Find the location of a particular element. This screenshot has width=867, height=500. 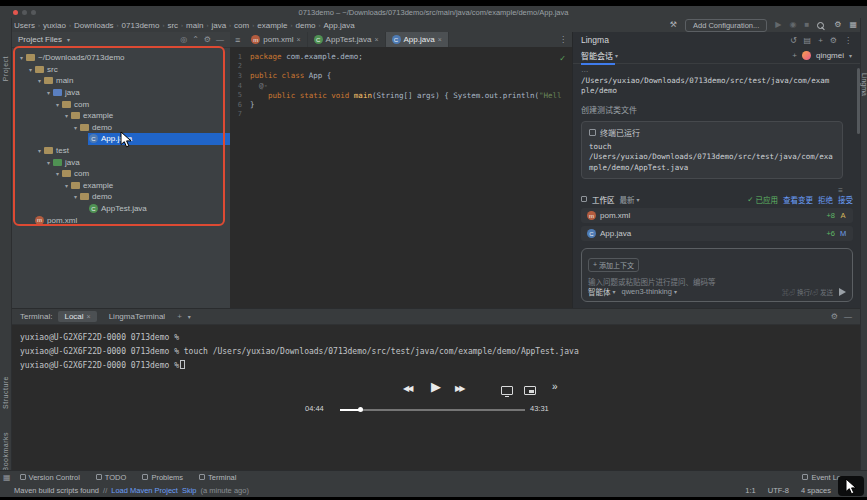

tree-item-pom-xml: mpom.xml is located at coordinates (121, 220).